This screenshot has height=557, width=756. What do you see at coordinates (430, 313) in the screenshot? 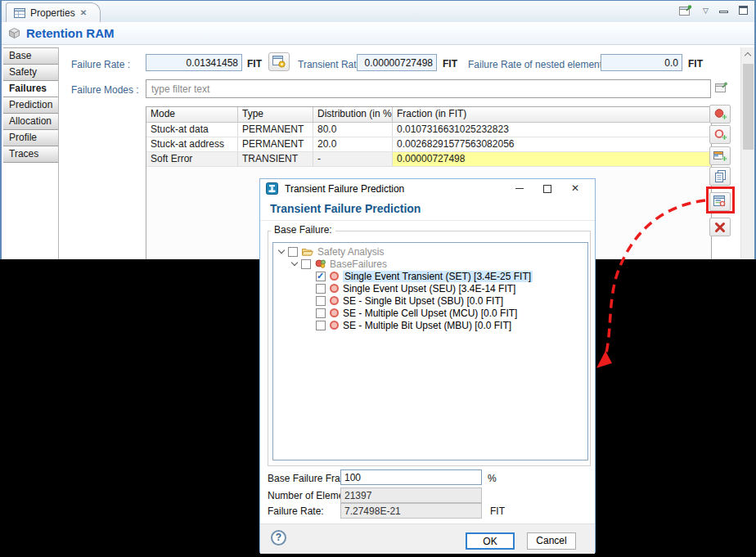
I see `tree-label: SE - Multiple Cell Upset (MCU) [0.0 FIT]` at bounding box center [430, 313].